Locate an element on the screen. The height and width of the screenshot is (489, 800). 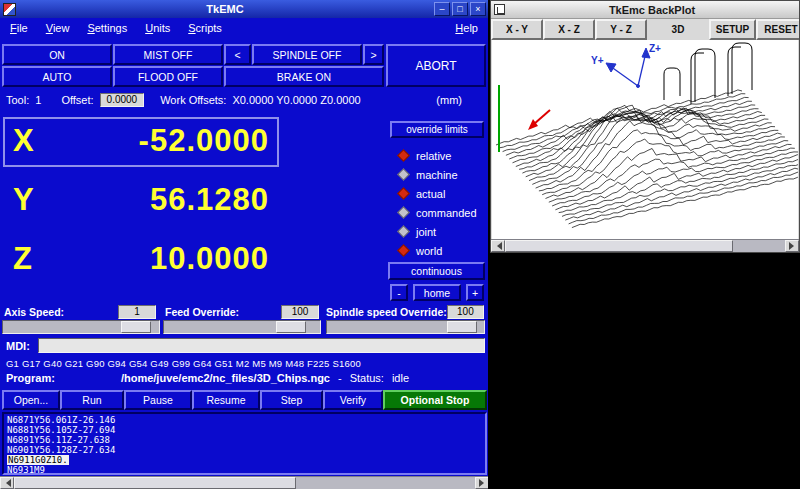
mode-auto-button: AUTO is located at coordinates (57, 76).